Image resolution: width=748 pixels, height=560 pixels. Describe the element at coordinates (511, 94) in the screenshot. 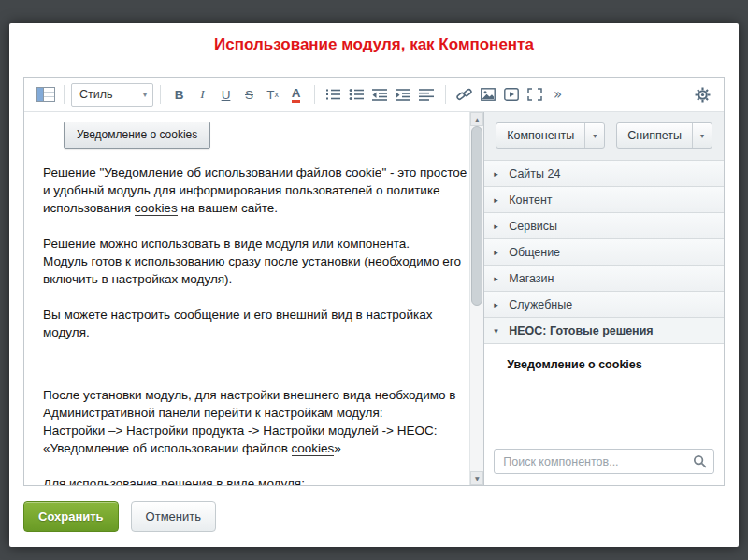

I see `video-icon` at that location.